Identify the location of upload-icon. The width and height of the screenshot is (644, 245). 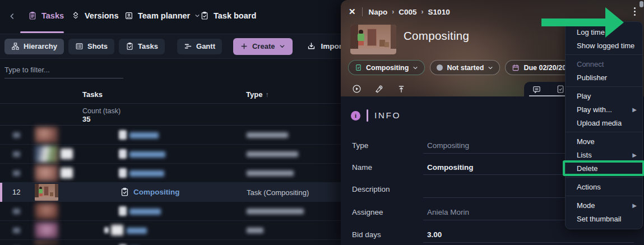
(401, 89).